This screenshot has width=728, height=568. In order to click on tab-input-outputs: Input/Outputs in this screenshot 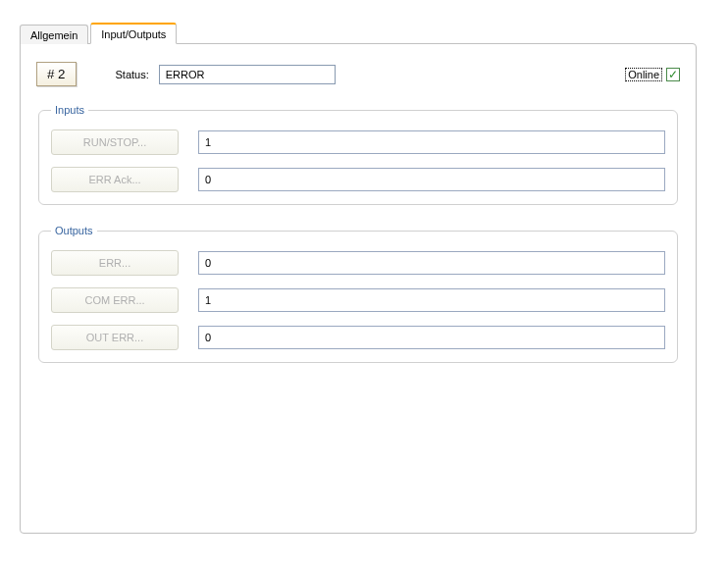, I will do `click(133, 33)`.